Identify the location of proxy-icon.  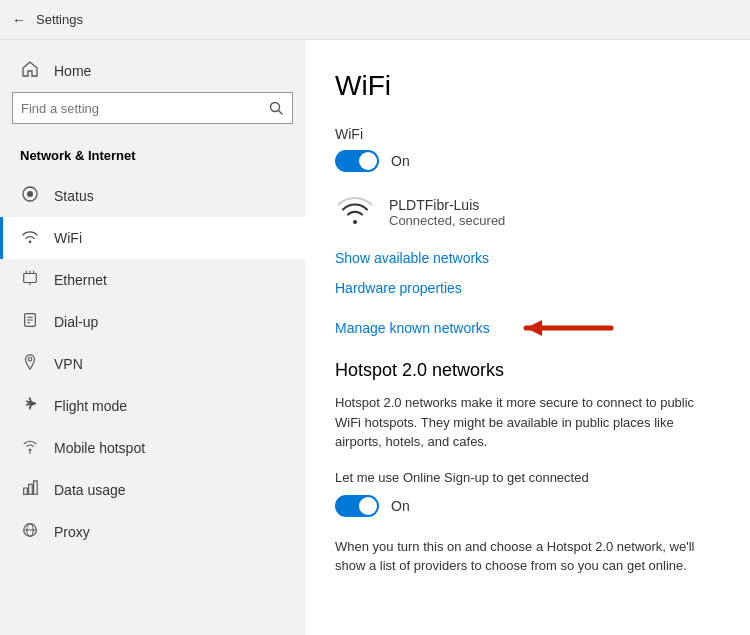
(30, 532).